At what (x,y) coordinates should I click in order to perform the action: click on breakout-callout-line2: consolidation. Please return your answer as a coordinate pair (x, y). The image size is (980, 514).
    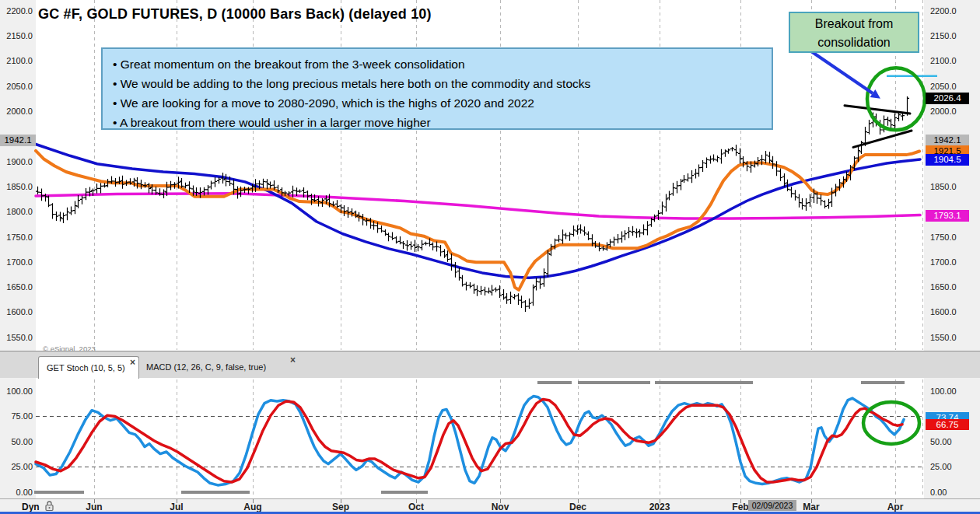
    Looking at the image, I should click on (854, 43).